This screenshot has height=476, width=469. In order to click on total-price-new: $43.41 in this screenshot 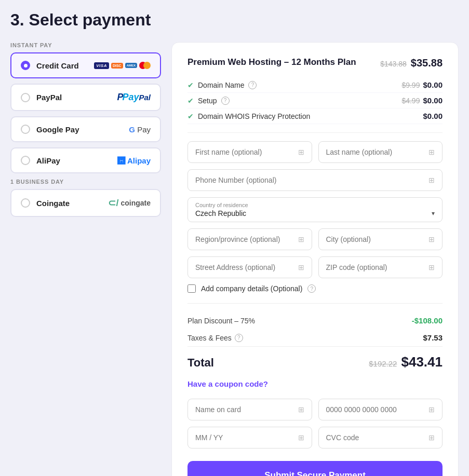, I will do `click(422, 362)`.